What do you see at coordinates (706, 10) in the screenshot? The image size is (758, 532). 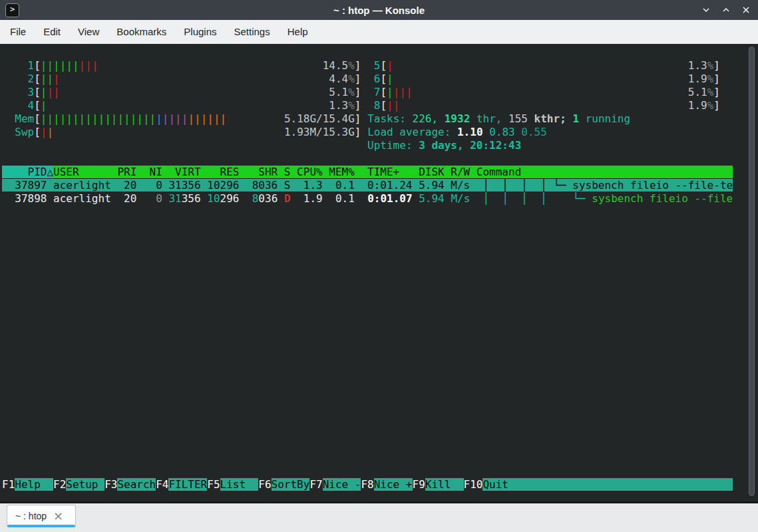 I see `chevron-down-icon` at bounding box center [706, 10].